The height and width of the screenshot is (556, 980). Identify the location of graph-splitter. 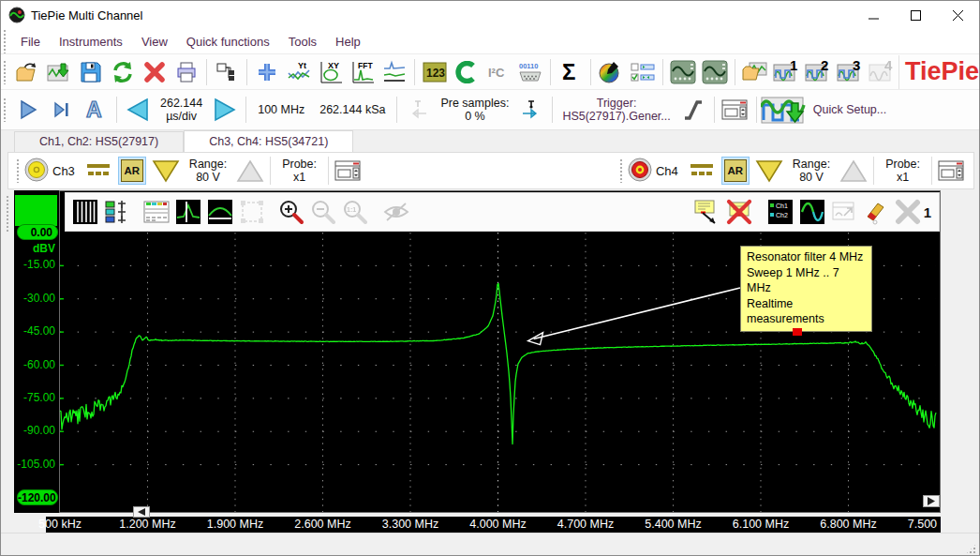
(7, 361).